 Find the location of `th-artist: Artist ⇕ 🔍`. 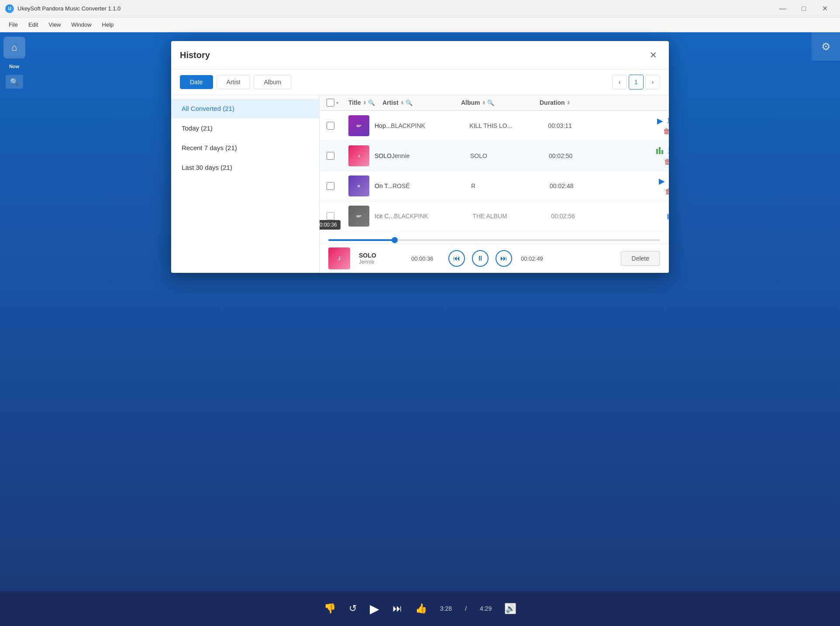

th-artist: Artist ⇕ 🔍 is located at coordinates (422, 103).